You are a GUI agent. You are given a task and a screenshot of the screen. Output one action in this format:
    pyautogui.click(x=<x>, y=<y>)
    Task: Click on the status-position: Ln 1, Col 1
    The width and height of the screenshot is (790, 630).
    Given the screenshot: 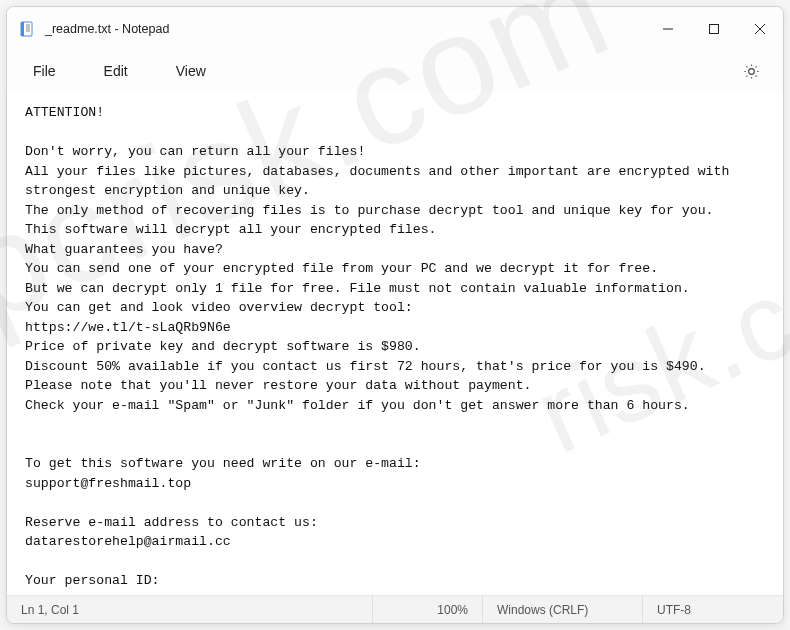 What is the action you would take?
    pyautogui.click(x=190, y=610)
    